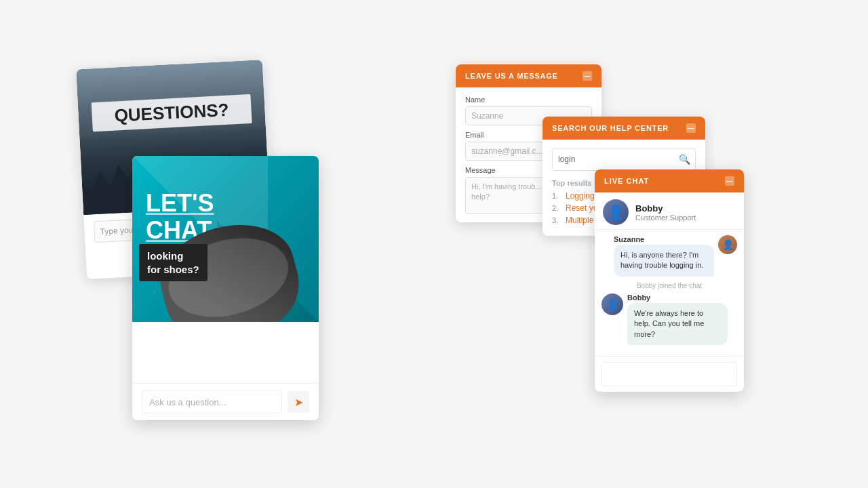 Image resolution: width=868 pixels, height=488 pixels. Describe the element at coordinates (669, 211) in the screenshot. I see `agent-row: 👤 Bobby Customer Support` at that location.